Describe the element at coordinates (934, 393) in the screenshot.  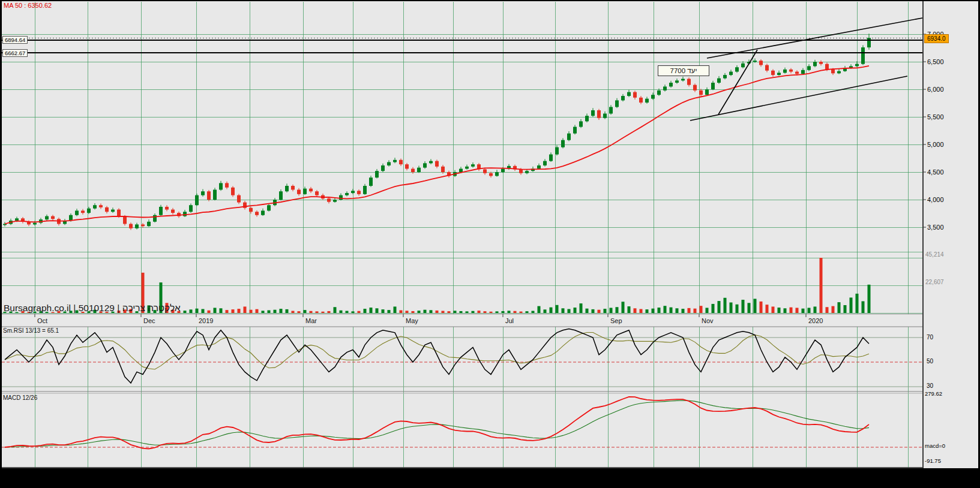
I see `macd-scale-top: 279.62` at that location.